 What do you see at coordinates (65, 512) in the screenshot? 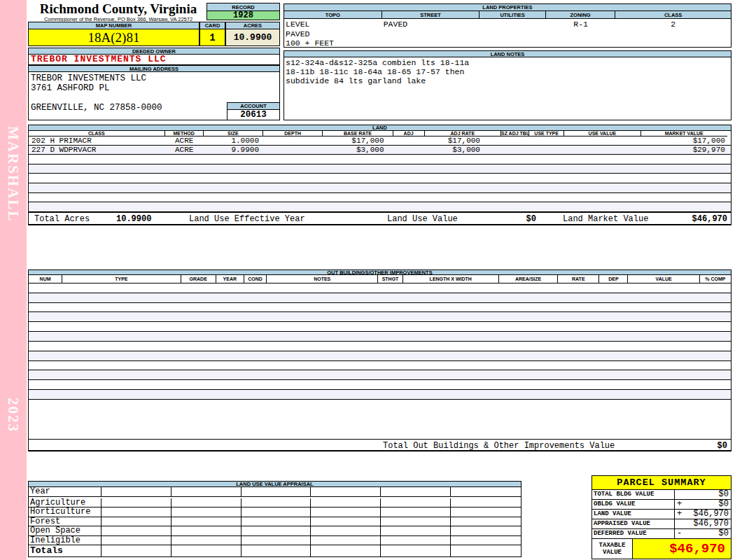
I see `lua-label: Horticulture` at bounding box center [65, 512].